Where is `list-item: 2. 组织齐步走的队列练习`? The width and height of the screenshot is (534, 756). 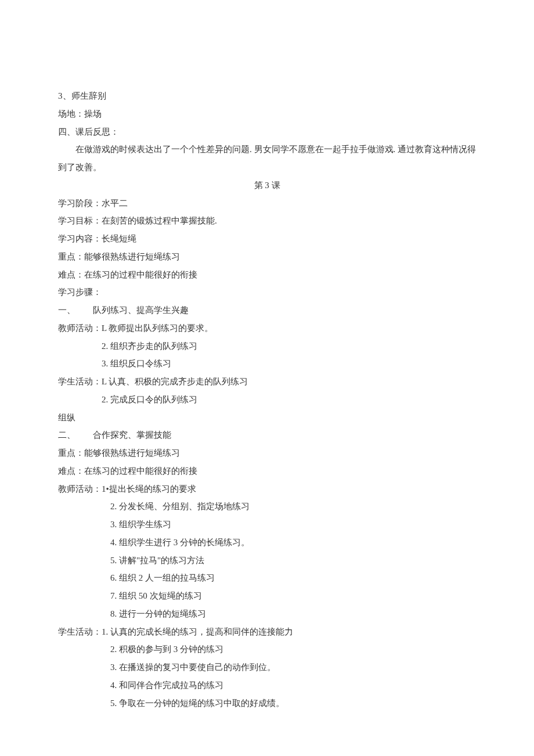 list-item: 2. 组织齐步走的队列练习 is located at coordinates (267, 346).